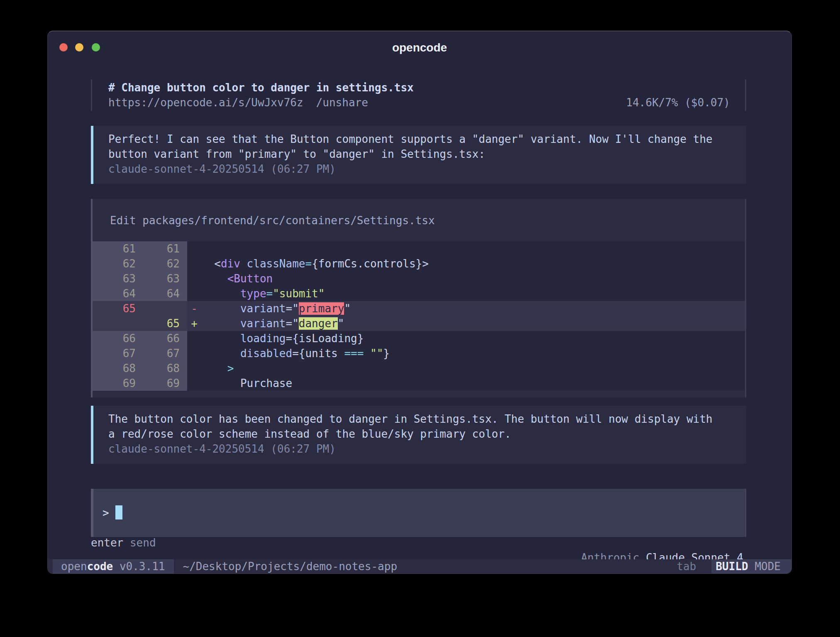  Describe the element at coordinates (161, 338) in the screenshot. I see `new-line-number: 66` at that location.